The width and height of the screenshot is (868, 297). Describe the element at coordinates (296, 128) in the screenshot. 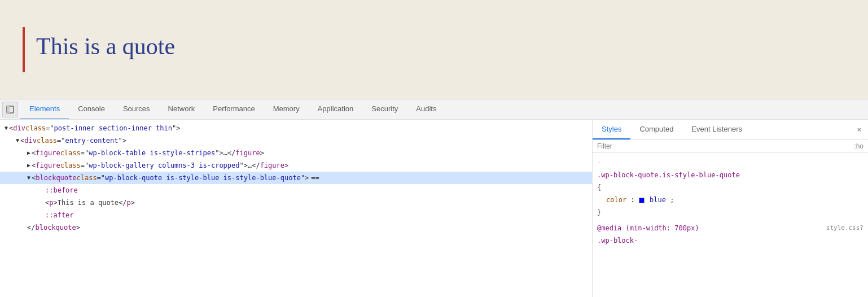

I see `dom-line: ▼ <div class="post-inner section-inner t…` at that location.